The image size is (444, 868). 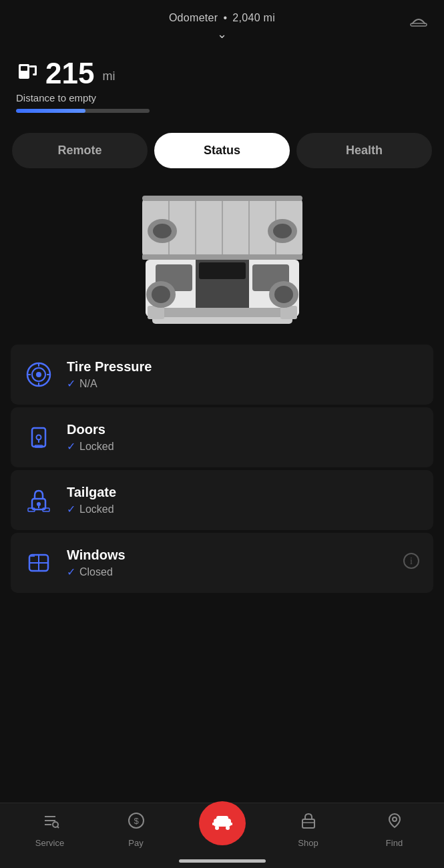 What do you see at coordinates (39, 563) in the screenshot?
I see `windows-icon` at bounding box center [39, 563].